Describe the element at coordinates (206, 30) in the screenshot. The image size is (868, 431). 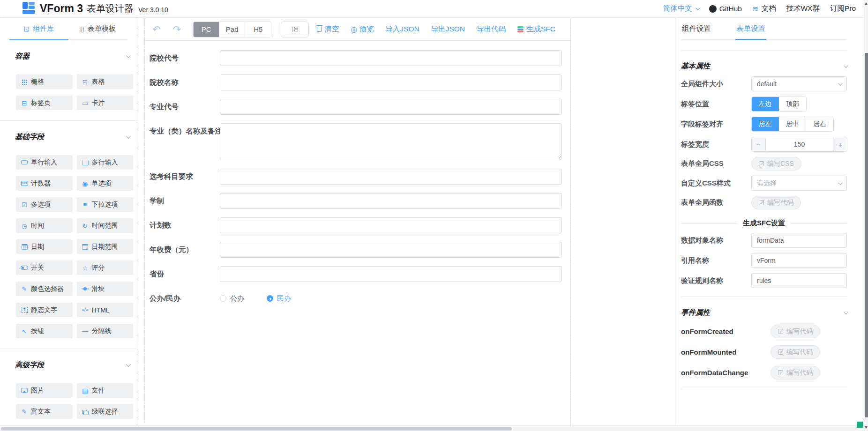
I see `device-mode-pc: PC` at that location.